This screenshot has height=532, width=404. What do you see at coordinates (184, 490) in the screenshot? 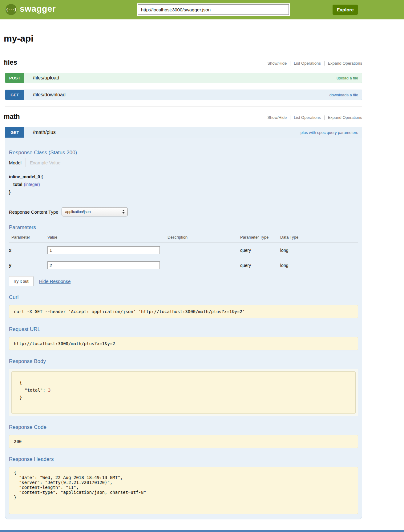
I see `response-headers-box: { "date": "Wed, 22 Aug 2018 18:49:13 GMT…` at bounding box center [184, 490].